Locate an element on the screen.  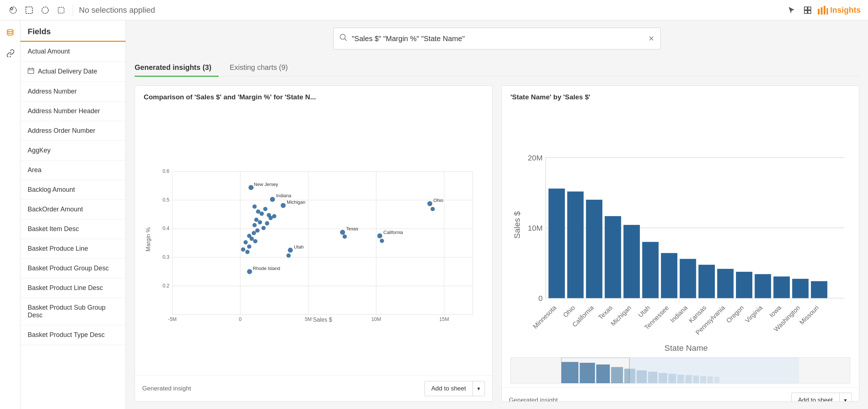
chart-scatter-add-button: Add to sheet ▾ is located at coordinates (455, 389).